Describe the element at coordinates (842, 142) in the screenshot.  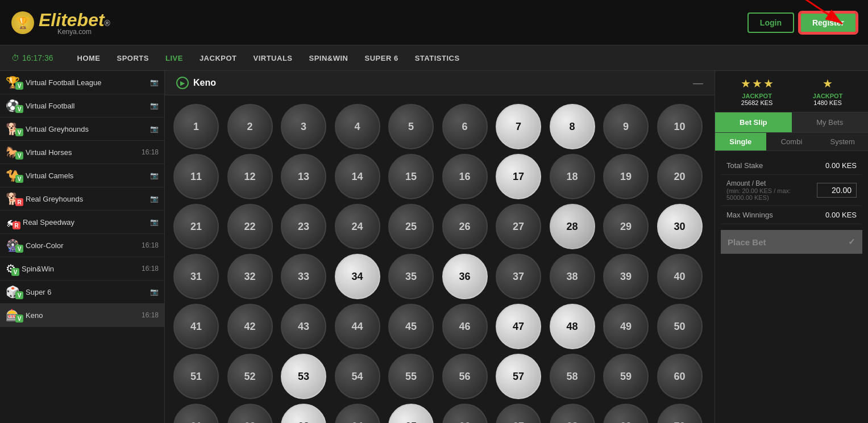
I see `tab-system: System` at that location.